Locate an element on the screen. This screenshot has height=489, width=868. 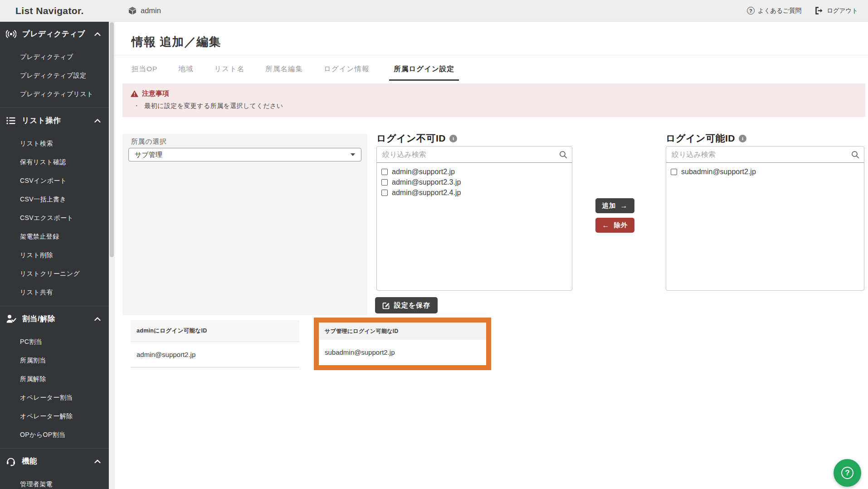
sidebar-section-predictive: プレディクティブ プレディクティブ プレディクティブ設定 プレディクティブリスト is located at coordinates (54, 64).